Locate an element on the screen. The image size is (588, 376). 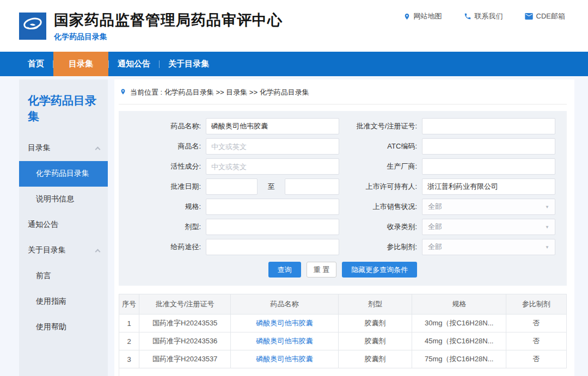
approval-date-end-input is located at coordinates (312, 187).